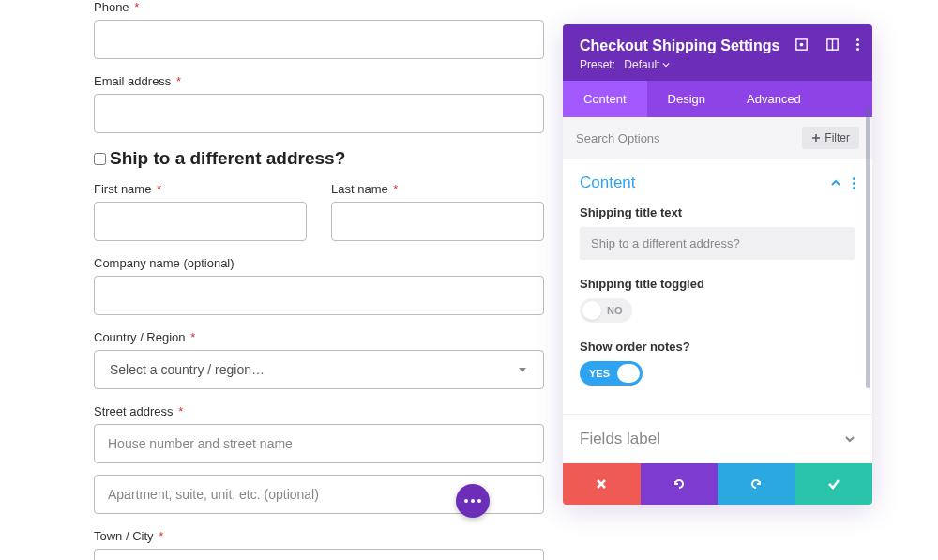 The width and height of the screenshot is (938, 560). I want to click on scrollbar, so click(869, 248).